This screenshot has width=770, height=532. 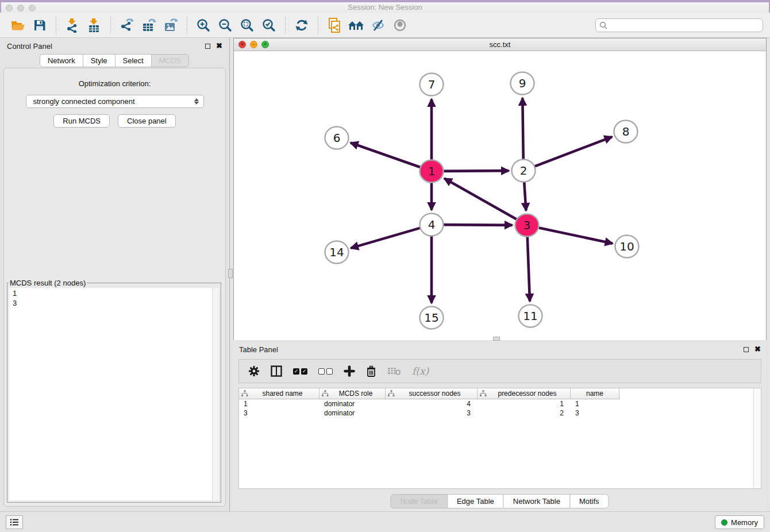 I want to click on home-view-icon, so click(x=356, y=25).